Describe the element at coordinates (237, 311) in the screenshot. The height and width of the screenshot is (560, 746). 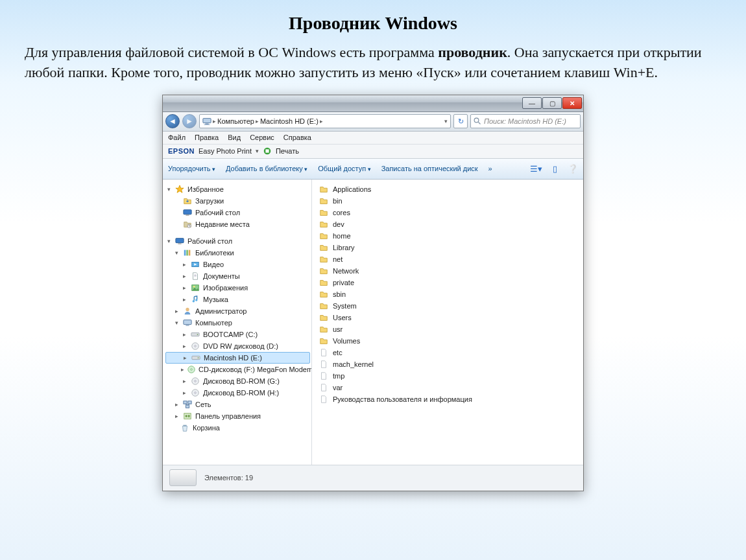
I see `tree-admin: ▸ Администратор` at that location.